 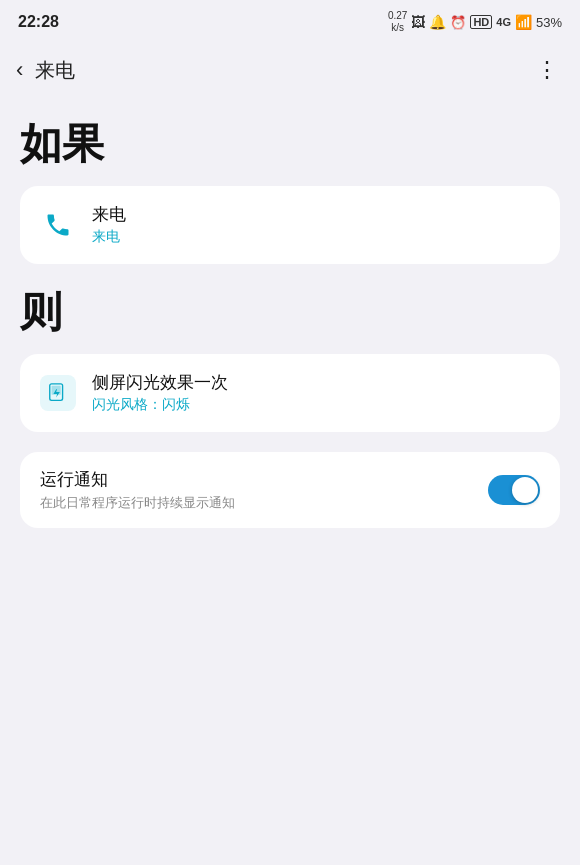 I want to click on signal-icon: 📶, so click(x=524, y=22).